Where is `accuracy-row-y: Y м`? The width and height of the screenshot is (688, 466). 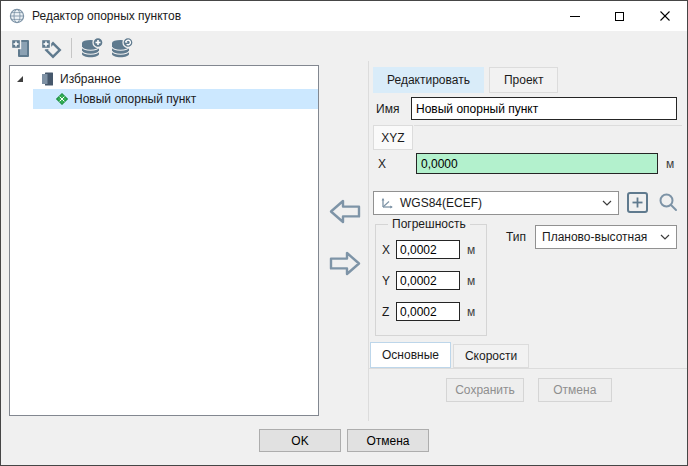 accuracy-row-y: Y м is located at coordinates (434, 280).